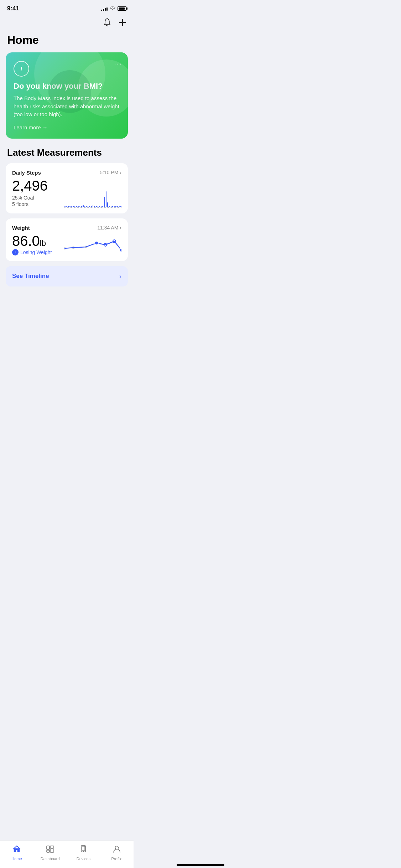  What do you see at coordinates (104, 9) in the screenshot?
I see `signal-icon` at bounding box center [104, 9].